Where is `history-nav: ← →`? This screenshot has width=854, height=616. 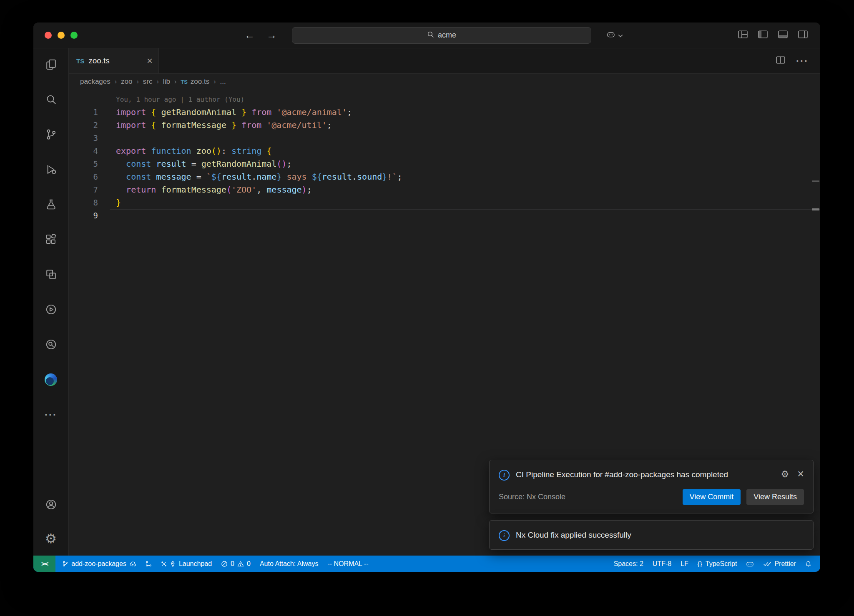 history-nav: ← → is located at coordinates (261, 35).